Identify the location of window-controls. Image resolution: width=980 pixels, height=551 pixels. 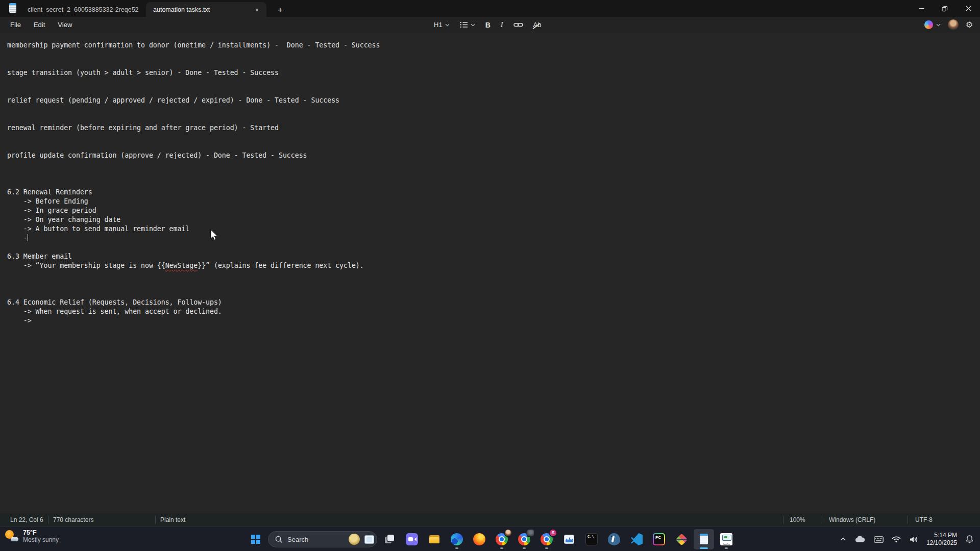
(945, 8).